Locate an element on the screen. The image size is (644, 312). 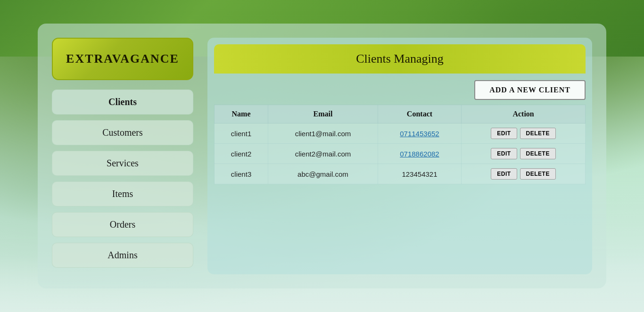
col-header-name: Name is located at coordinates (241, 114).